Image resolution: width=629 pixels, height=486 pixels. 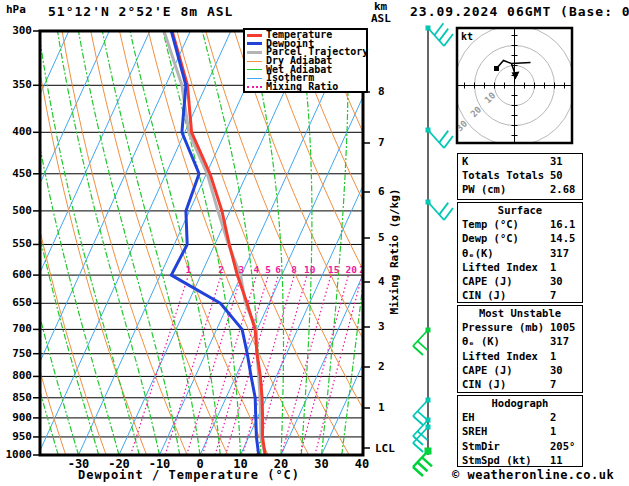 I want to click on table-row: StmDir205°, so click(x=520, y=446).